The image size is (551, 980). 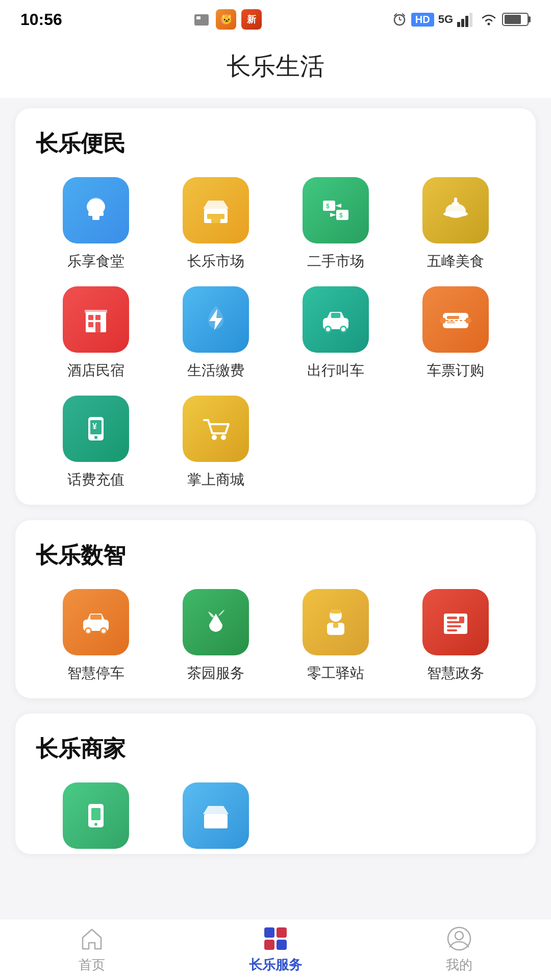 What do you see at coordinates (276, 939) in the screenshot?
I see `service-icon` at bounding box center [276, 939].